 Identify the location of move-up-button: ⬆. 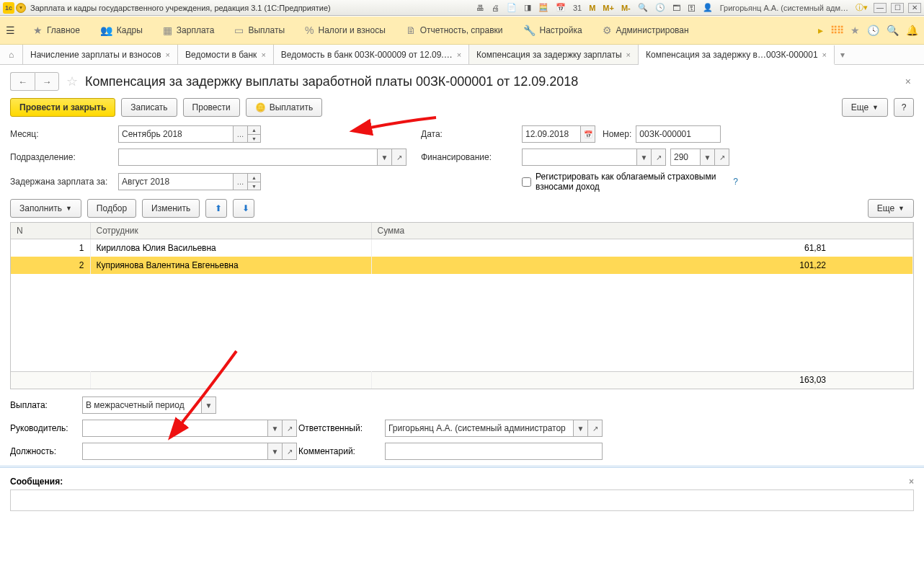
(216, 208).